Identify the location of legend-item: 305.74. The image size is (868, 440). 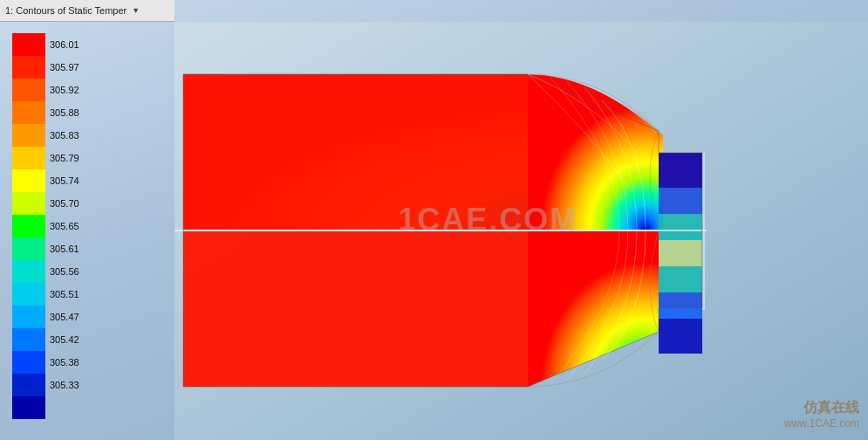
(45, 181).